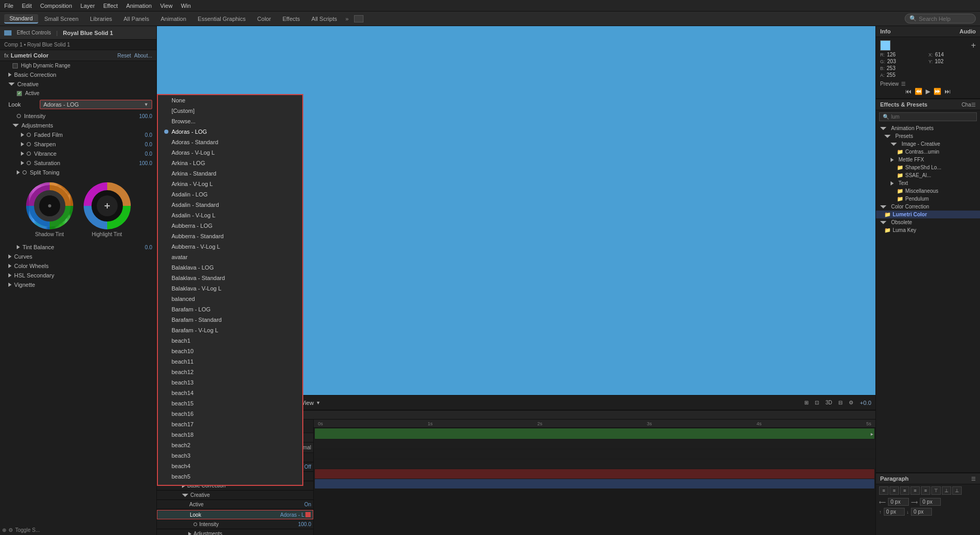  Describe the element at coordinates (230, 226) in the screenshot. I see `dropdown-item-aubberra---log: Aubberra - LOG` at that location.